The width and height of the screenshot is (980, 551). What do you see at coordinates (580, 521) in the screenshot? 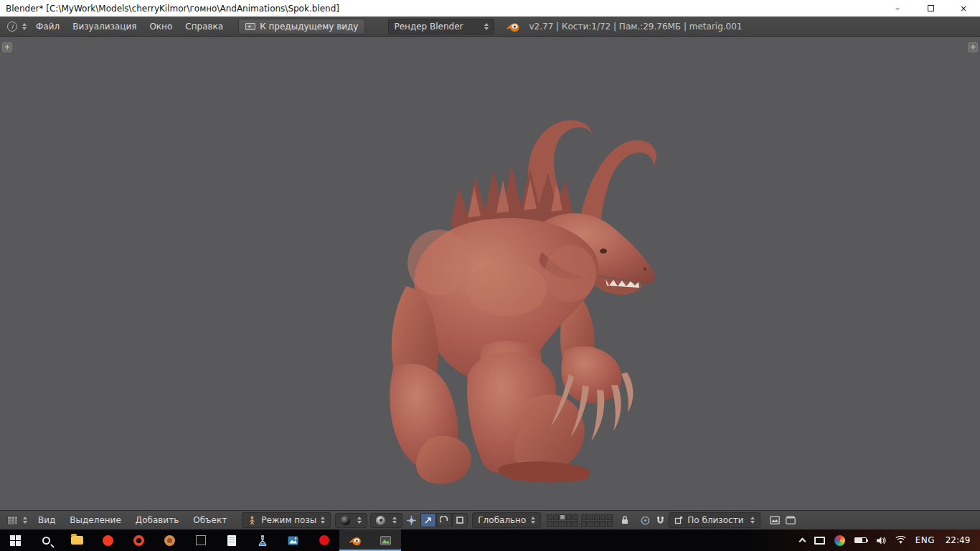
I see `layers-widget` at bounding box center [580, 521].